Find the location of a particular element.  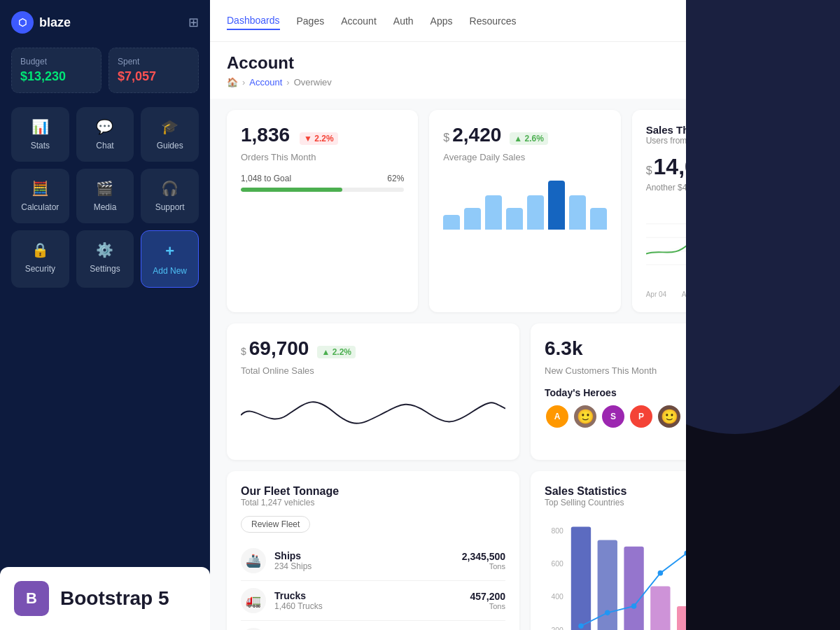

sidebar-item-security: 🔒 Security is located at coordinates (41, 259).